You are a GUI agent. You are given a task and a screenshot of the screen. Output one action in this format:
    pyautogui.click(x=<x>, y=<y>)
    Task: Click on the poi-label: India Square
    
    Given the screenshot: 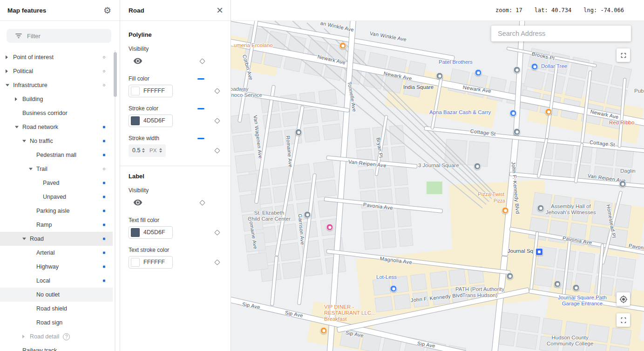 What is the action you would take?
    pyautogui.click(x=418, y=88)
    